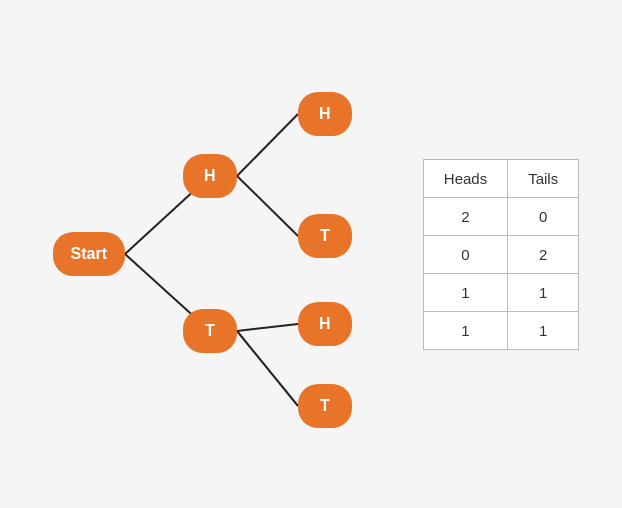 The image size is (622, 508). I want to click on cell-r1-c0: 0, so click(465, 254).